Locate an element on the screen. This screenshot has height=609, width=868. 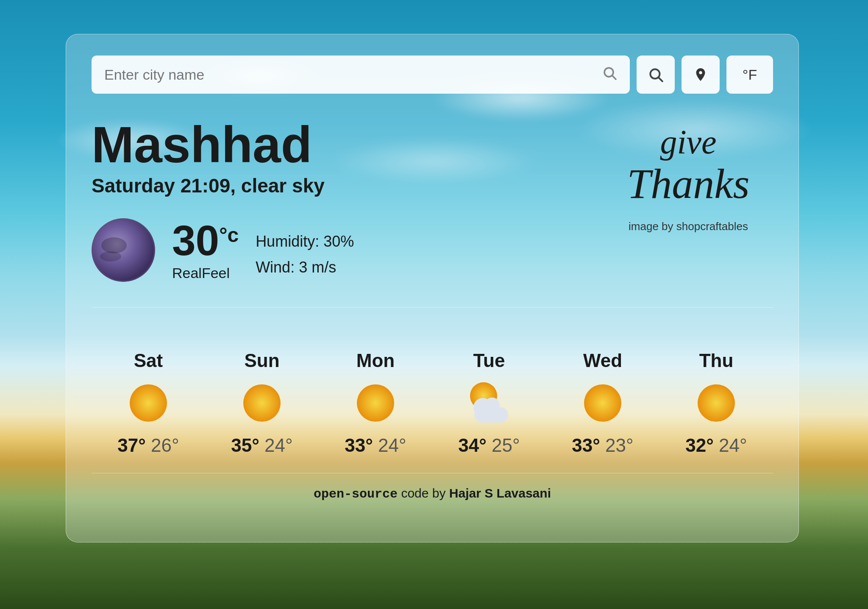
thanks-text: Thanks is located at coordinates (688, 184).